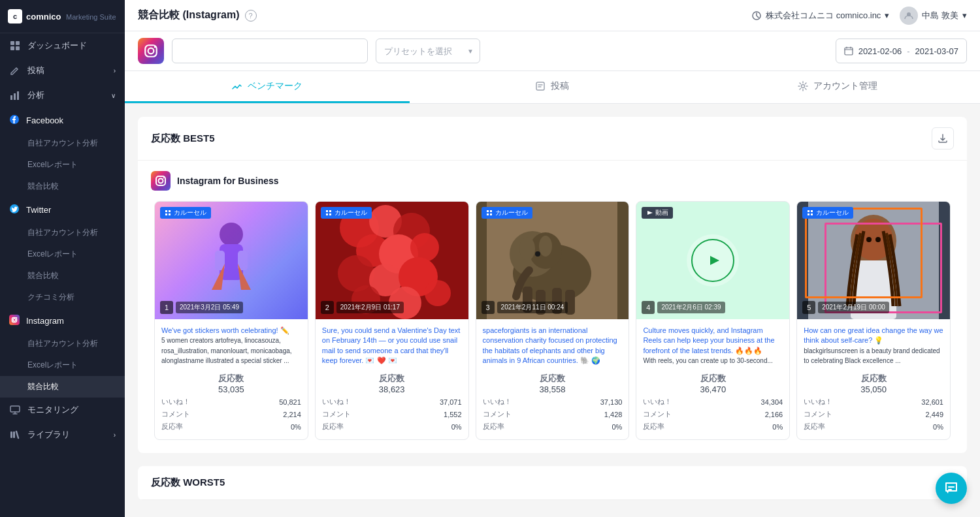 This screenshot has height=517, width=980. What do you see at coordinates (63, 232) in the screenshot?
I see `sidebar-item-tw-account: 自社アカウント分析` at bounding box center [63, 232].